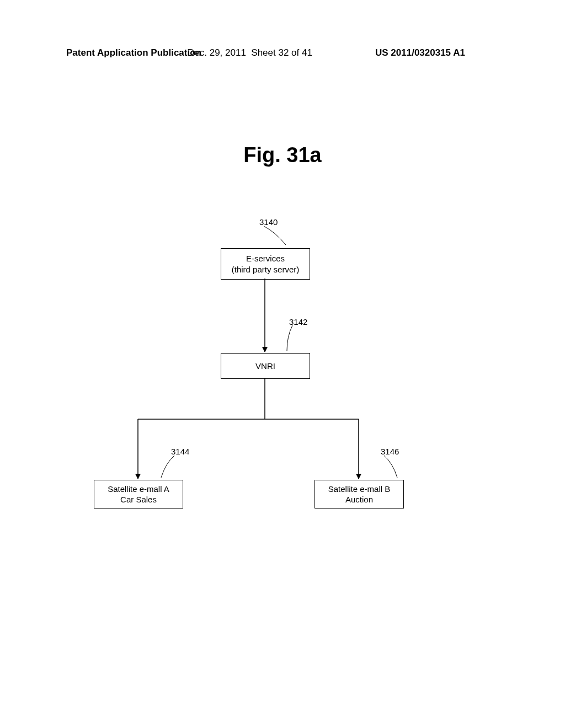  I want to click on box-e-services: E-services (third party server), so click(265, 264).